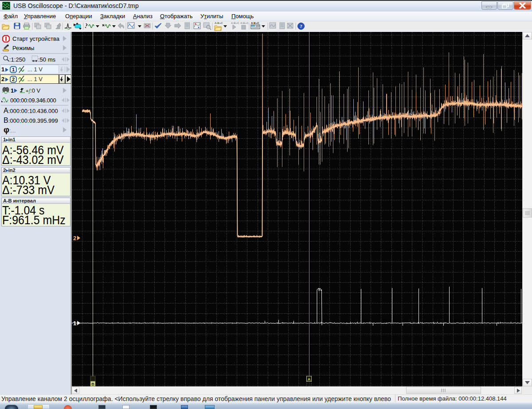 The height and width of the screenshot is (409, 532). I want to click on svg-text: B, so click(93, 384).